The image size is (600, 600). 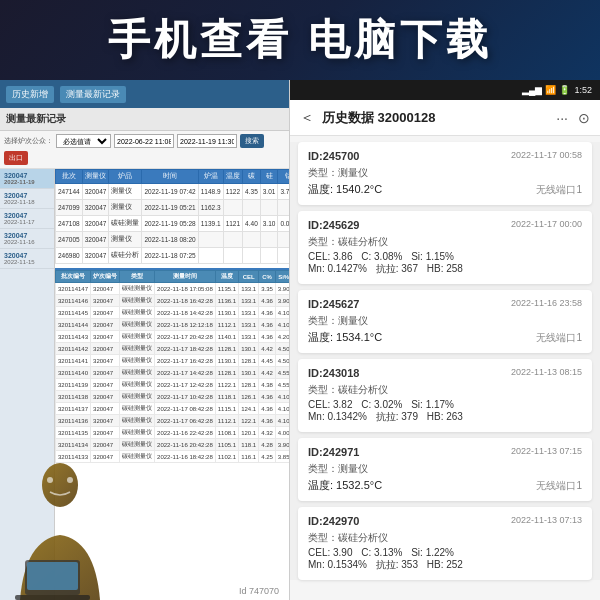 What do you see at coordinates (445, 544) in the screenshot?
I see `mobile-card-6: ID:242970 2022-11-13 07:13 类型：碳硅分析仪 CEL:…` at bounding box center [445, 544].